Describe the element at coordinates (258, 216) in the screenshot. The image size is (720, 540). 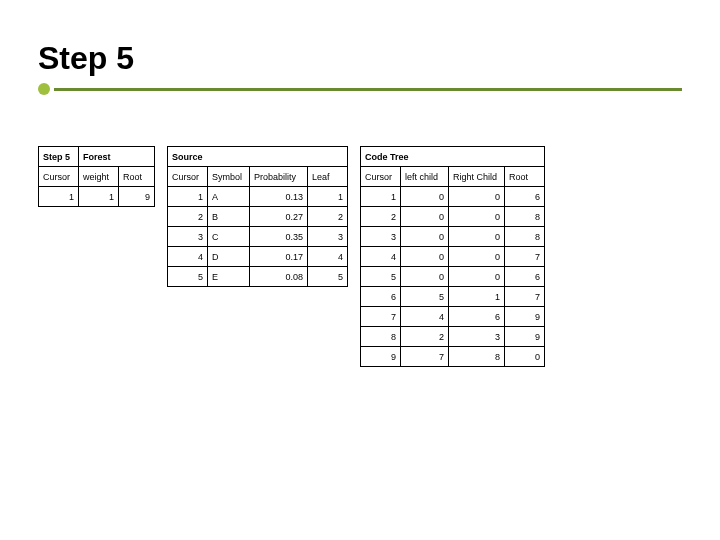
I see `source-table: Source Cursor Symbol Probability Leaf 1 …` at that location.